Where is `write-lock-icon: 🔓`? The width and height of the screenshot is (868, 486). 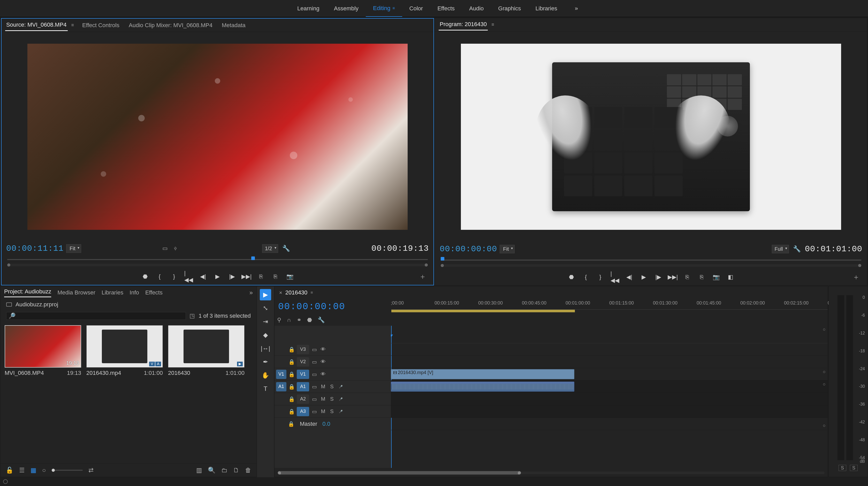 write-lock-icon: 🔓 is located at coordinates (9, 470).